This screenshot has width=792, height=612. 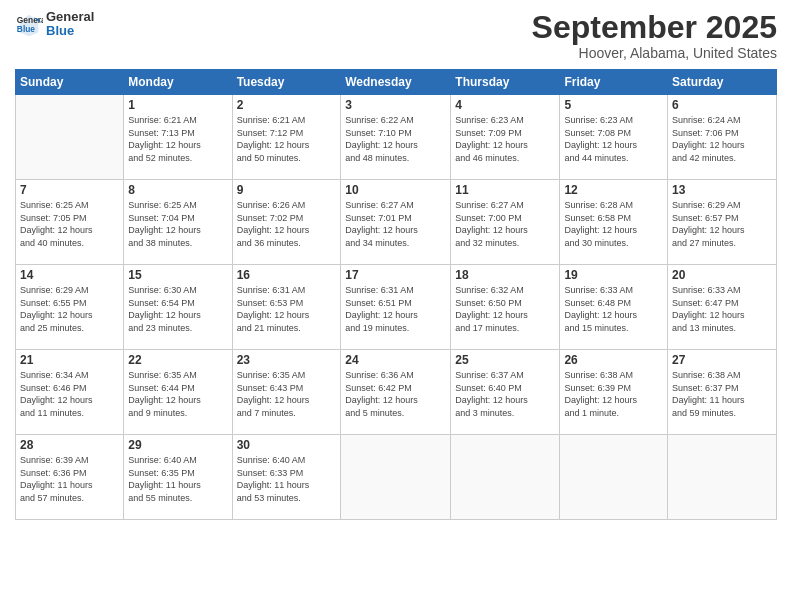 What do you see at coordinates (614, 138) in the screenshot?
I see `table-row: 5Sunrise: 6:23 AM Sunset: 7:08 PM Daylig…` at bounding box center [614, 138].